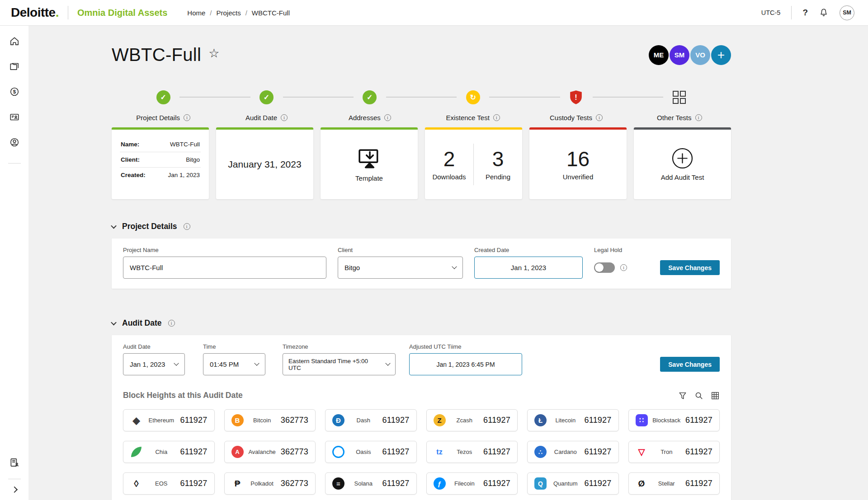 Image resolution: width=868 pixels, height=500 pixels. What do you see at coordinates (339, 364) in the screenshot?
I see `timezone-select: Eastern Standard Time +5:00 UTC` at bounding box center [339, 364].